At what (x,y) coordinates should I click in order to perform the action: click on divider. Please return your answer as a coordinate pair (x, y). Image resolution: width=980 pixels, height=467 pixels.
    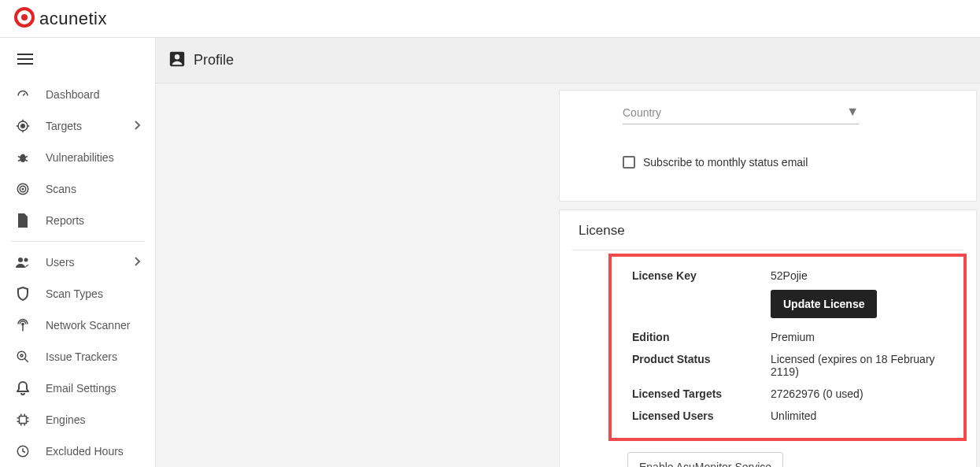
    Looking at the image, I should click on (768, 250).